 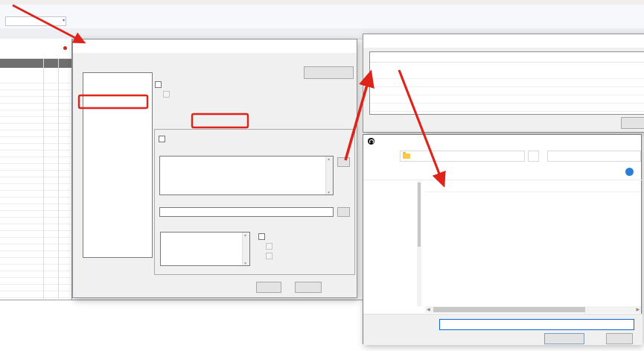 I want to click on main-toolbar: ▾, so click(x=322, y=22).